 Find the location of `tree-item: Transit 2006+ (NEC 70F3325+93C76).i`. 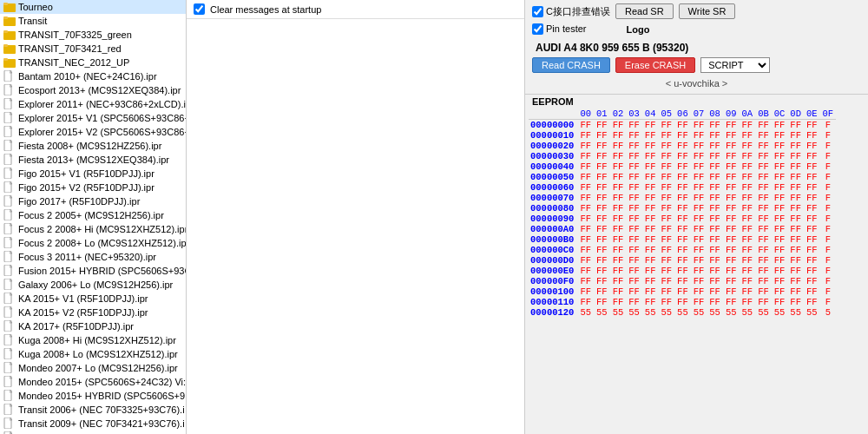

tree-item: Transit 2006+ (NEC 70F3325+93C76).i is located at coordinates (93, 410).